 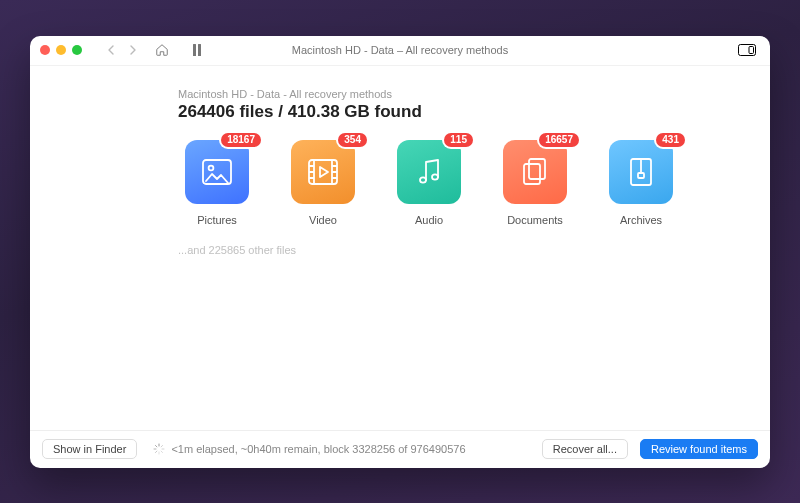 I want to click on nav-arrows, so click(x=122, y=50).